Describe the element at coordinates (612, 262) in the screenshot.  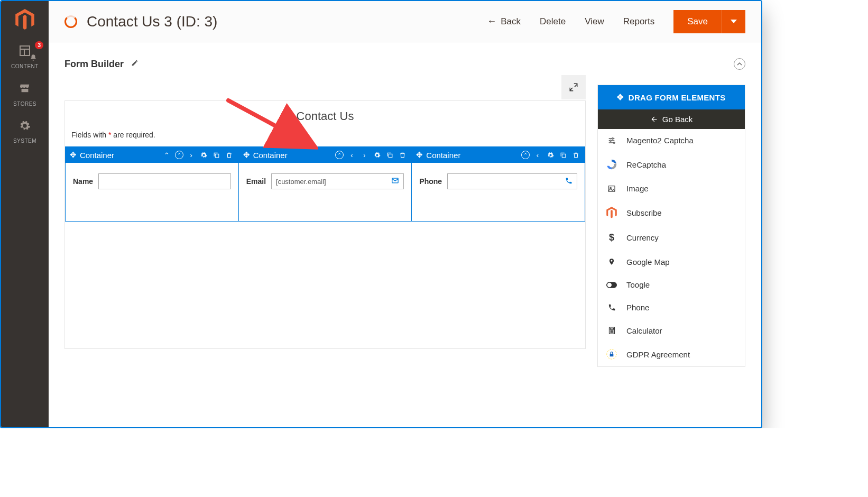
I see `map-pin-icon` at that location.